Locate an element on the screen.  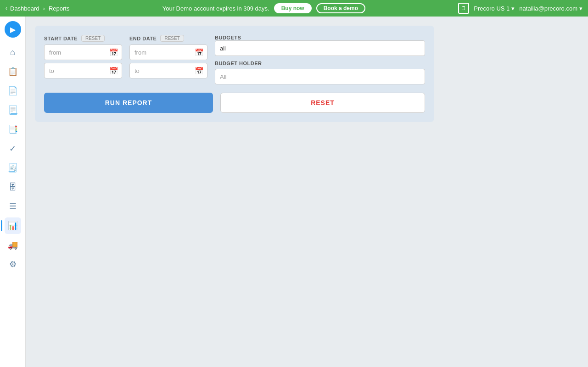
receipts-icon: 🧾 is located at coordinates (13, 168).